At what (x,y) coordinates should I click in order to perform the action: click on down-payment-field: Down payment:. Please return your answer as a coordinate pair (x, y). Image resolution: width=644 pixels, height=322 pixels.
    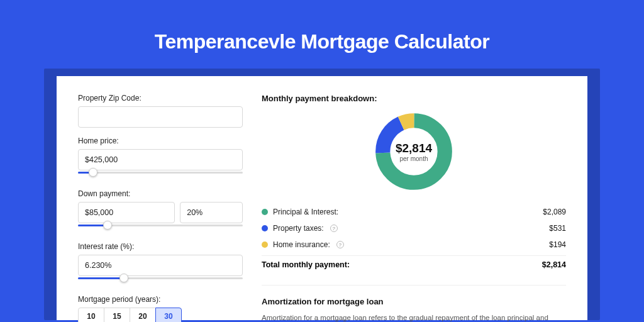
    Looking at the image, I should click on (160, 211).